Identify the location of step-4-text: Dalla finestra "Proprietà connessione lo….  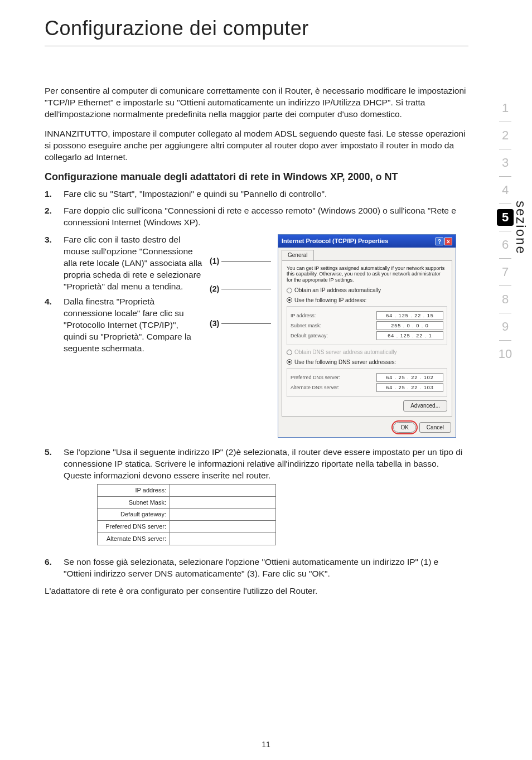
(133, 326).